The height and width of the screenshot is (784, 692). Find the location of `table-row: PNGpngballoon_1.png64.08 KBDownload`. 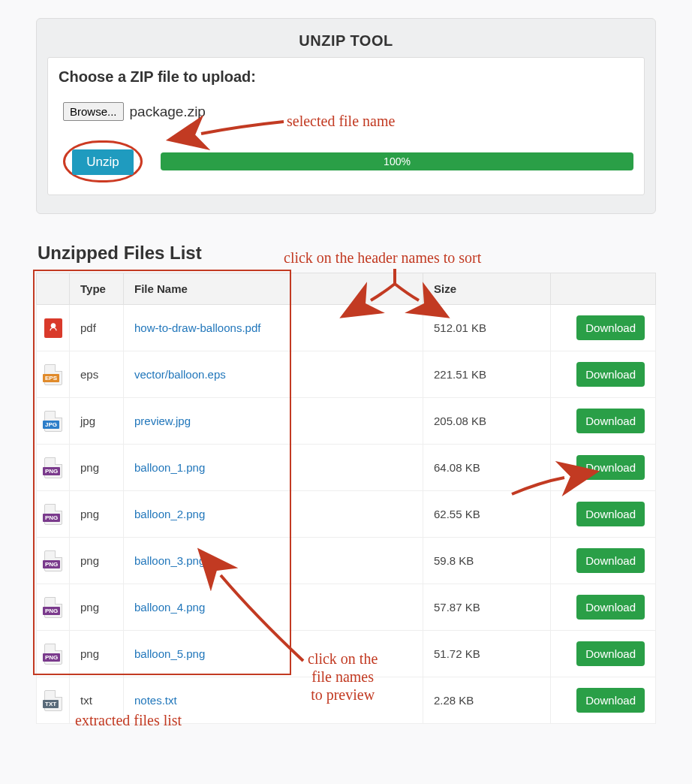

table-row: PNGpngballoon_1.png64.08 KBDownload is located at coordinates (347, 468).